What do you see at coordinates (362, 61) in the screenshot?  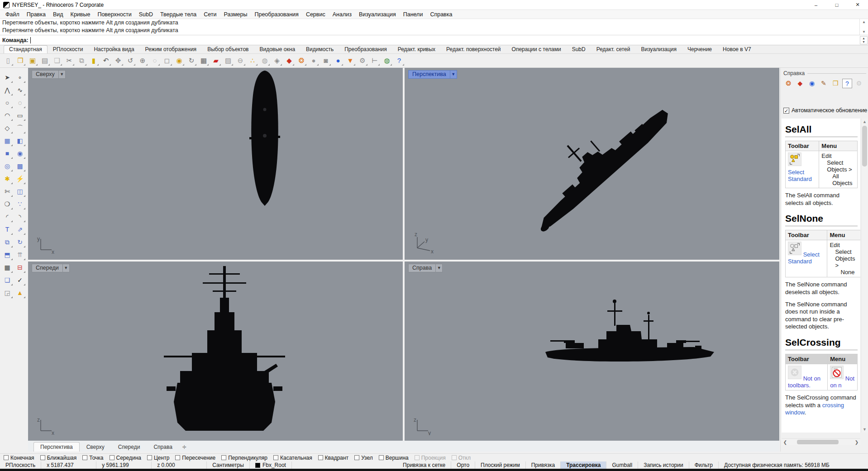 I see `options-gear-icon: ⚙` at bounding box center [362, 61].